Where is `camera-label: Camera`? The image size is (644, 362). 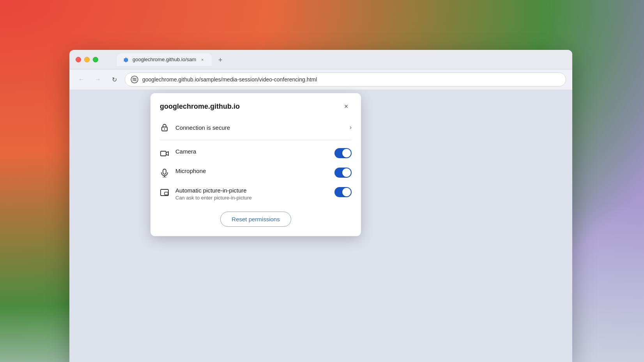 camera-label: Camera is located at coordinates (186, 151).